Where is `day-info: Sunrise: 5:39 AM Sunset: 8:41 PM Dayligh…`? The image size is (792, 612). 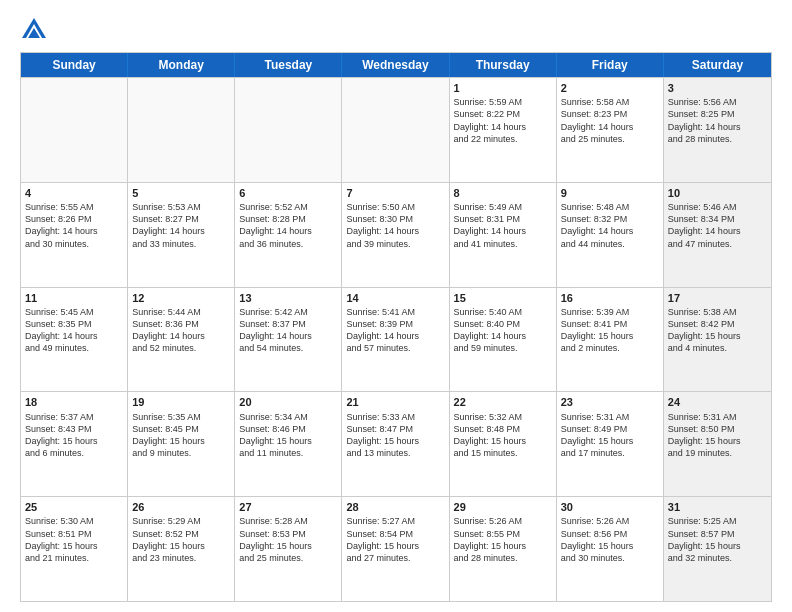 day-info: Sunrise: 5:39 AM Sunset: 8:41 PM Dayligh… is located at coordinates (610, 330).